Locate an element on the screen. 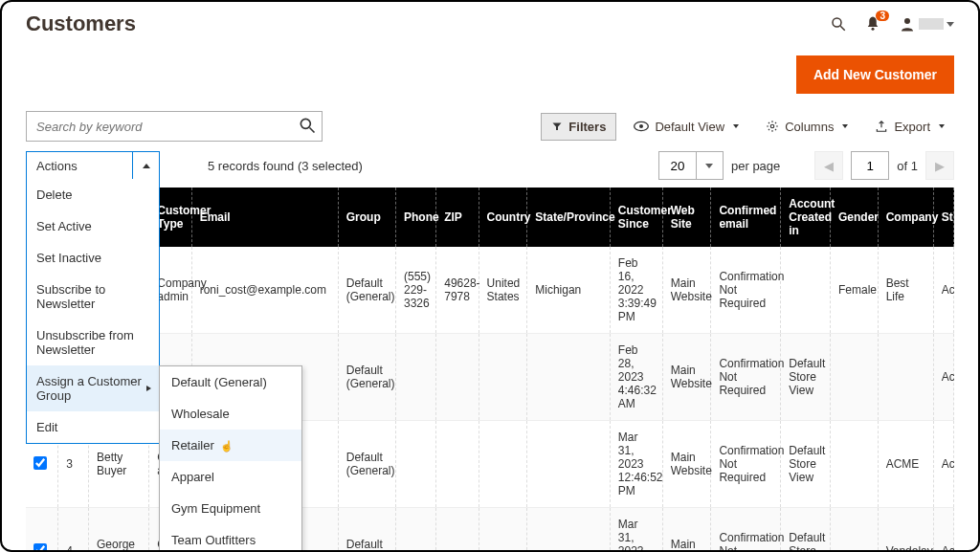 Image resolution: width=980 pixels, height=552 pixels. column-header: Phone is located at coordinates (415, 217).